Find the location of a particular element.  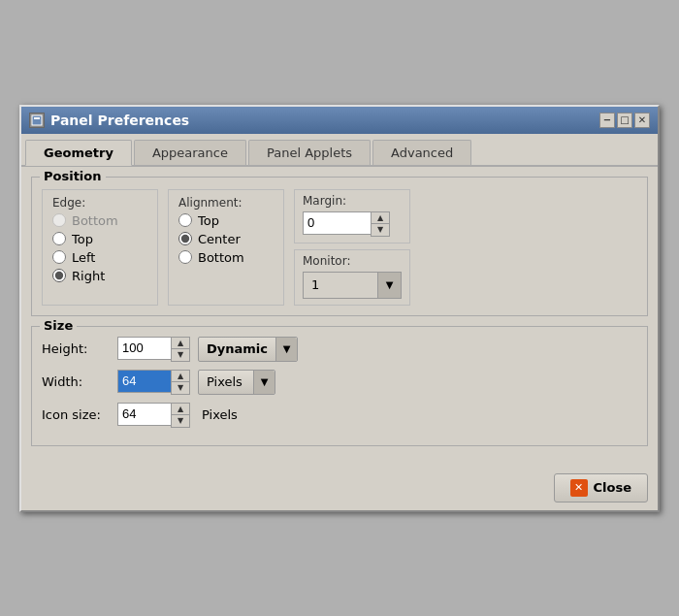

edge-top-radio is located at coordinates (59, 239).